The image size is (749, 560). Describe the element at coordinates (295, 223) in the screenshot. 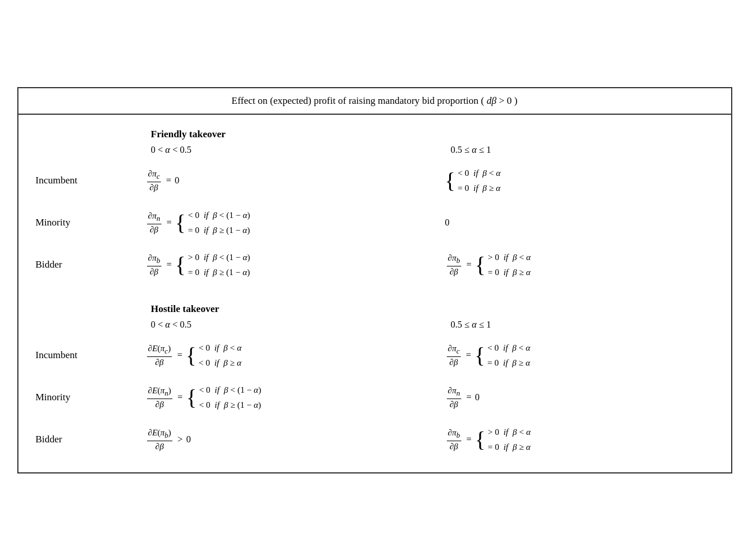

I see `friendly-minority-left: ∂πn ∂β = { < 0 if β < (1 − α) = 0 if β ≥…` at that location.